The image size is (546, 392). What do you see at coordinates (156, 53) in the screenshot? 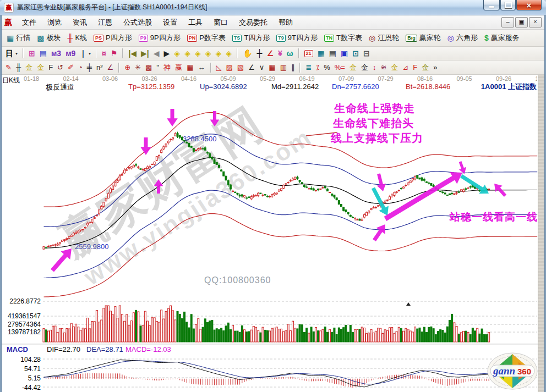
I see `nav-prev-button: ◀` at bounding box center [156, 53].